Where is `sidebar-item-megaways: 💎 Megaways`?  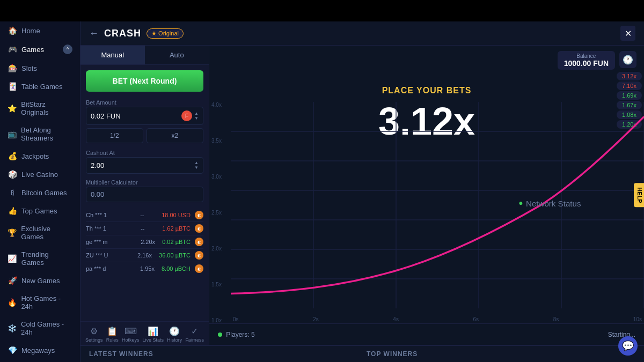
sidebar-item-megaways: 💎 Megaways is located at coordinates (40, 350).